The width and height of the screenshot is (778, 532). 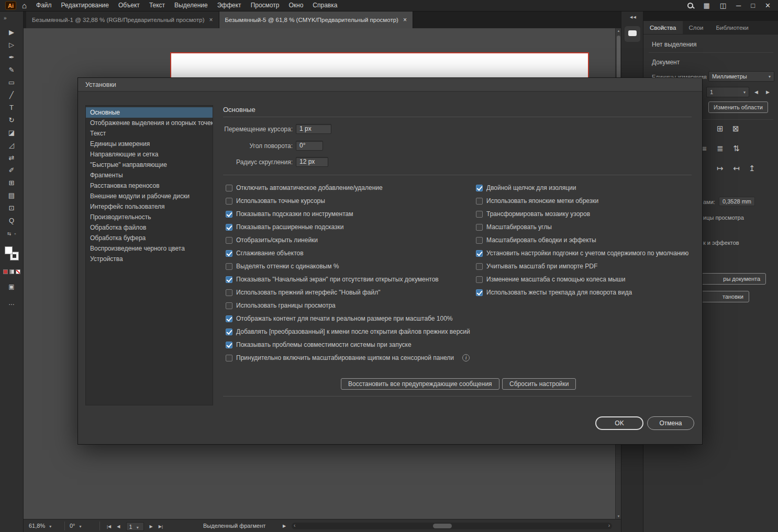 What do you see at coordinates (12, 83) in the screenshot?
I see `rectangle-tool: ▭` at bounding box center [12, 83].